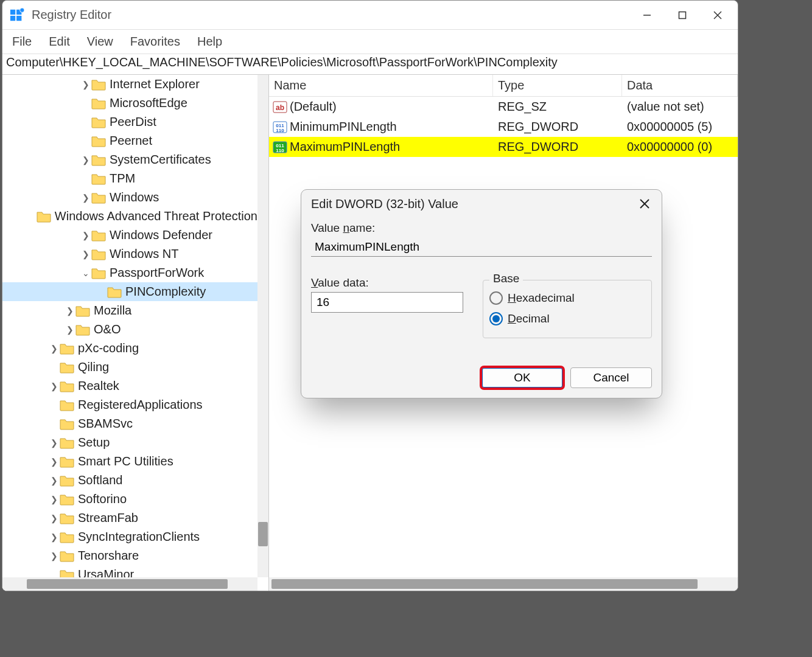  I want to click on value-data-input, so click(387, 302).